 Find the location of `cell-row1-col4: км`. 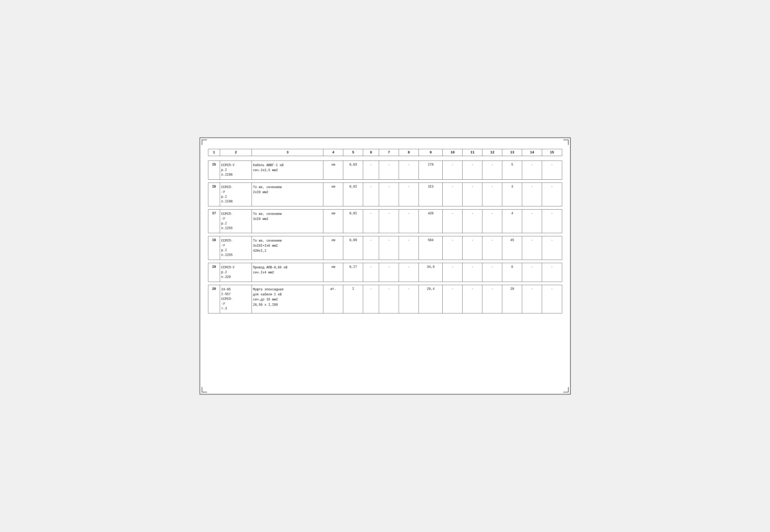

cell-row1-col4: км is located at coordinates (333, 195).